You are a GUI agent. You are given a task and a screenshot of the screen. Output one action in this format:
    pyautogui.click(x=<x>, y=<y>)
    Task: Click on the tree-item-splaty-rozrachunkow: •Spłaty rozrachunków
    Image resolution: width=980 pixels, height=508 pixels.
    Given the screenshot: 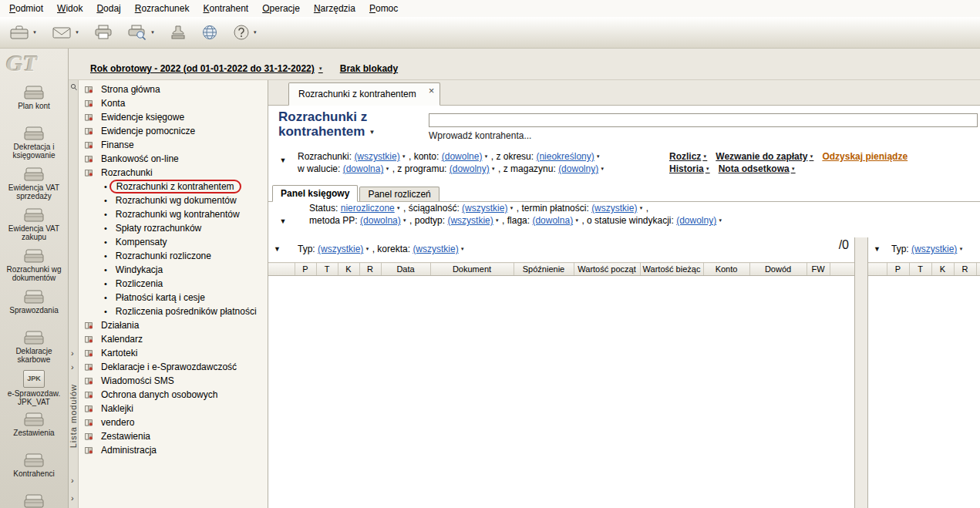 What is the action you would take?
    pyautogui.click(x=173, y=228)
    